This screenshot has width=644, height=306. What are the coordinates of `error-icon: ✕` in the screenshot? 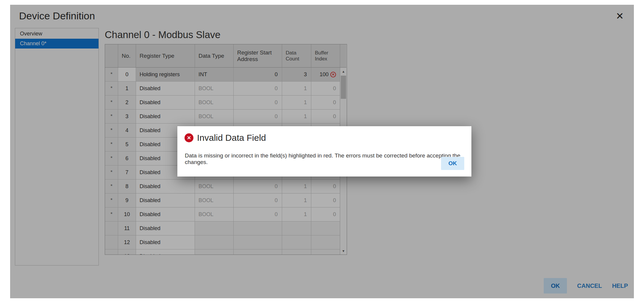 It's located at (189, 138).